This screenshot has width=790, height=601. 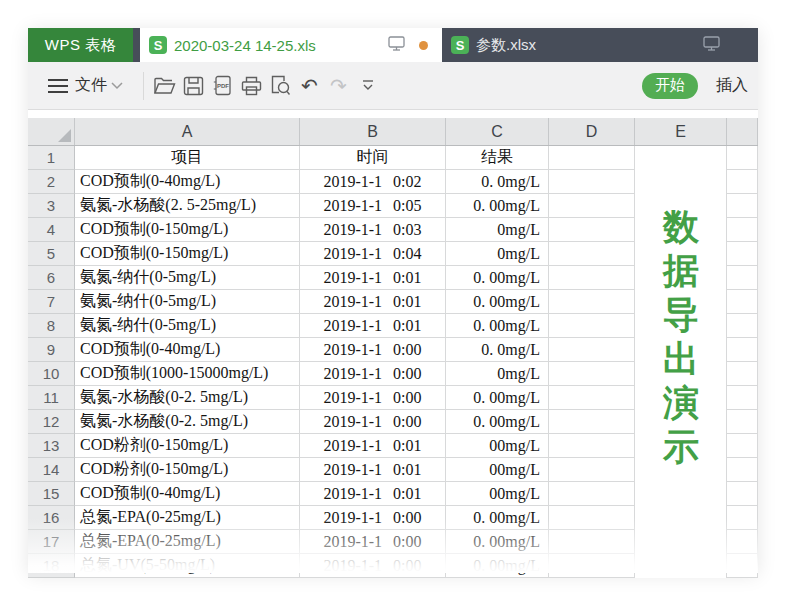 What do you see at coordinates (670, 86) in the screenshot?
I see `start-ribbon-tab: 开始` at bounding box center [670, 86].